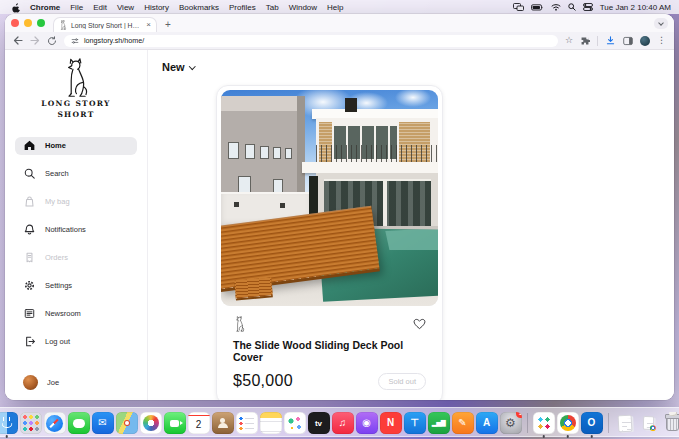  What do you see at coordinates (30, 202) in the screenshot?
I see `bag-icon` at bounding box center [30, 202].